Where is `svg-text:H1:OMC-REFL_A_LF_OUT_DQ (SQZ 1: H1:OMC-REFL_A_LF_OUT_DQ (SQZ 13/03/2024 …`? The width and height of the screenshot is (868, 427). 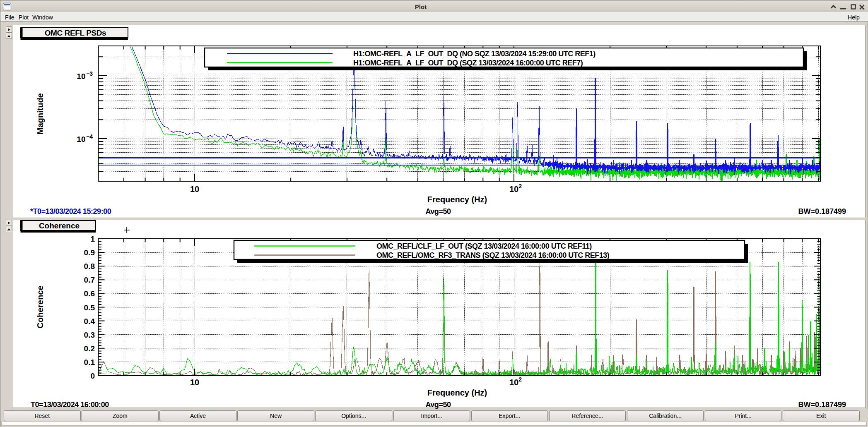 svg-text:H1:OMC-REFL_A_LF_OUT_DQ (SQZ 1: H1:OMC-REFL_A_LF_OUT_DQ (SQZ 13/03/2024 … is located at coordinates (468, 63).